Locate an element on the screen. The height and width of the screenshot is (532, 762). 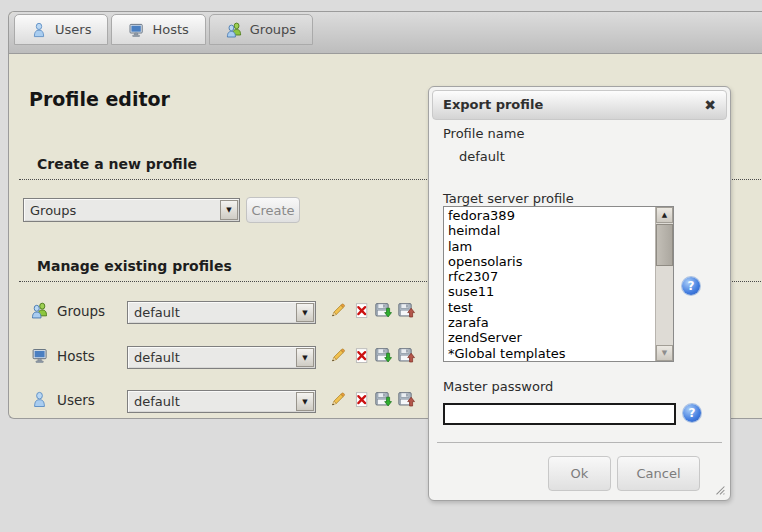
hosts-profile-select: default ▼ is located at coordinates (222, 358).